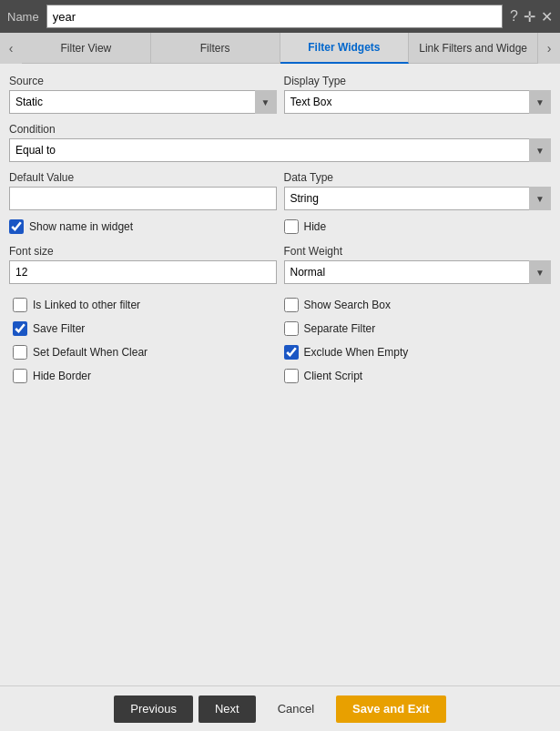 This screenshot has width=560, height=731. What do you see at coordinates (291, 305) in the screenshot?
I see `show-search-checkbox` at bounding box center [291, 305].